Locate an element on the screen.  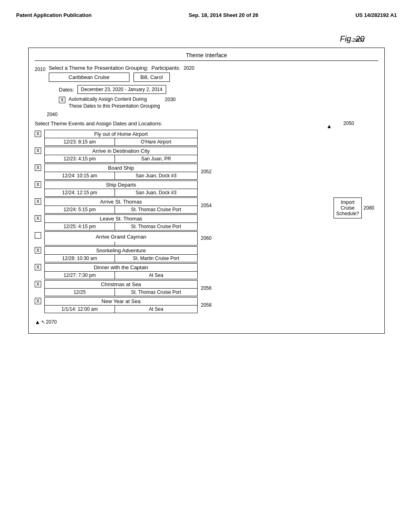
event-content-6: Arrive Grand Cayman is located at coordinates (121, 239).